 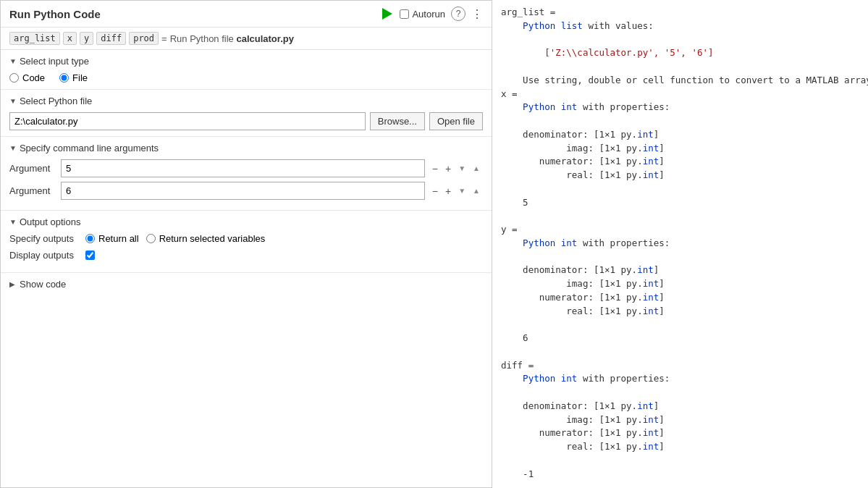 What do you see at coordinates (387, 14) in the screenshot?
I see `run-button` at bounding box center [387, 14].